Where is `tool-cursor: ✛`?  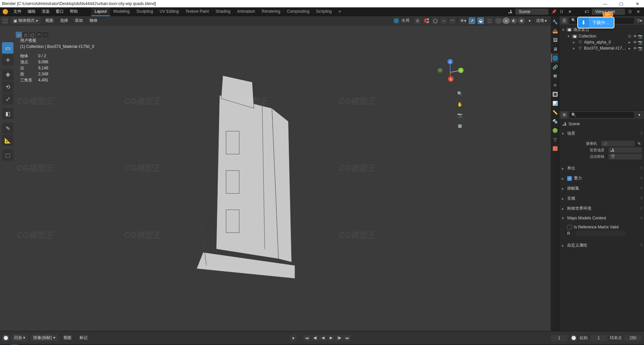
tool-cursor: ✛ is located at coordinates (8, 60).